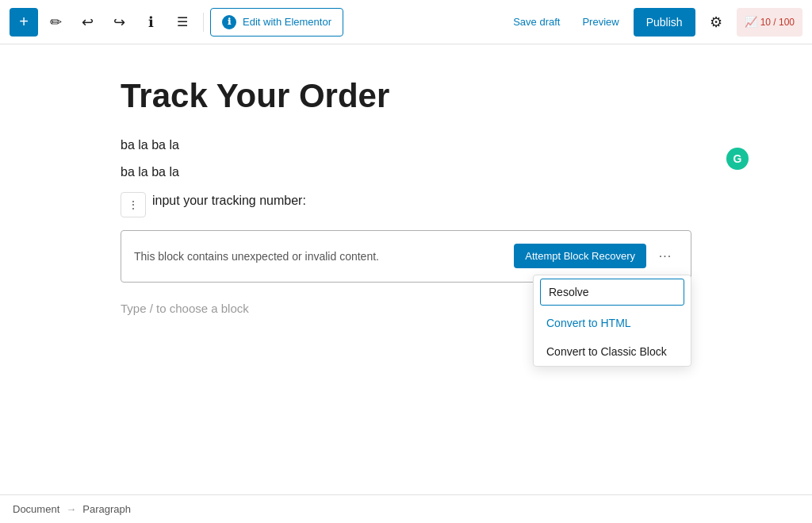  Describe the element at coordinates (769, 22) in the screenshot. I see `readability-score-button: 📈 10 / 100` at that location.